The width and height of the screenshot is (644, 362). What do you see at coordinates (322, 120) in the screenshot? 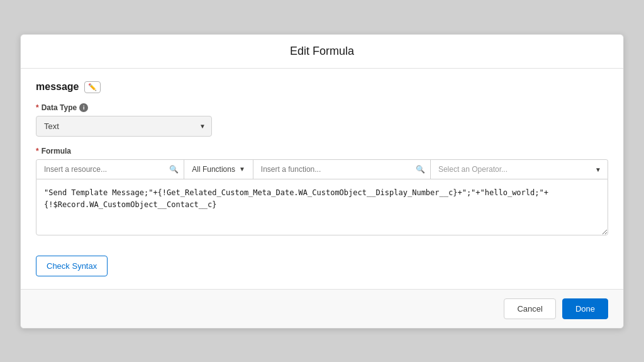
I see `data-type-group: * Data Type i Text ▼` at bounding box center [322, 120].